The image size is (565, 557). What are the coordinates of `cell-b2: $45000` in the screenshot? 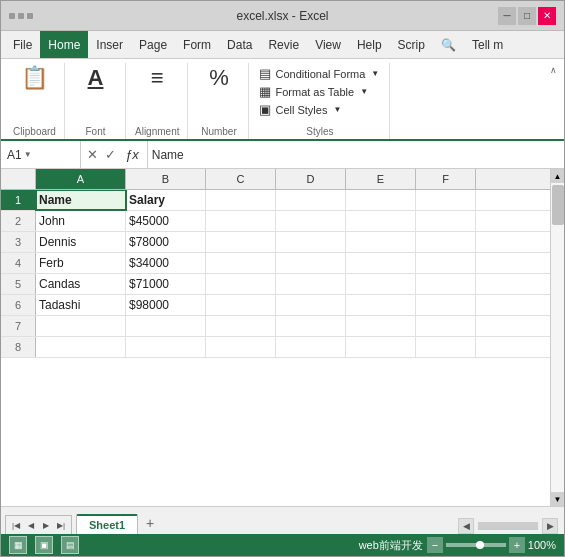 It's located at (166, 221).